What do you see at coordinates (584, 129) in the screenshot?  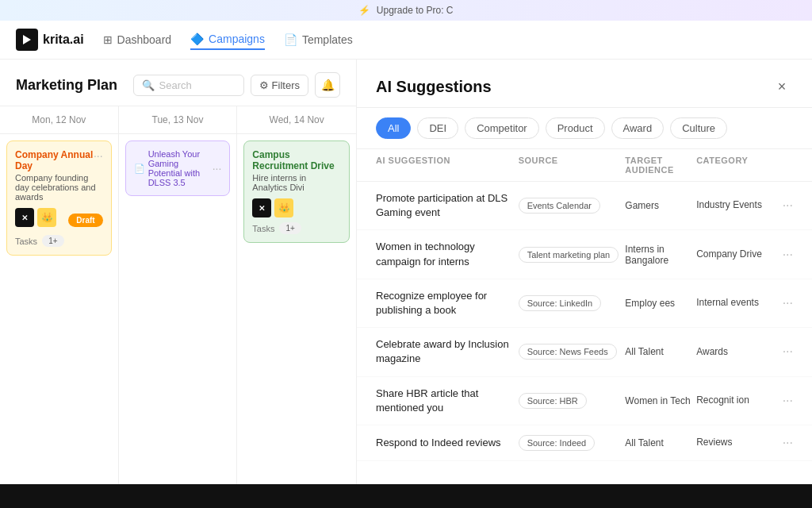 I see `filter-tabs: All DEI Competitor Product Award Culture` at bounding box center [584, 129].